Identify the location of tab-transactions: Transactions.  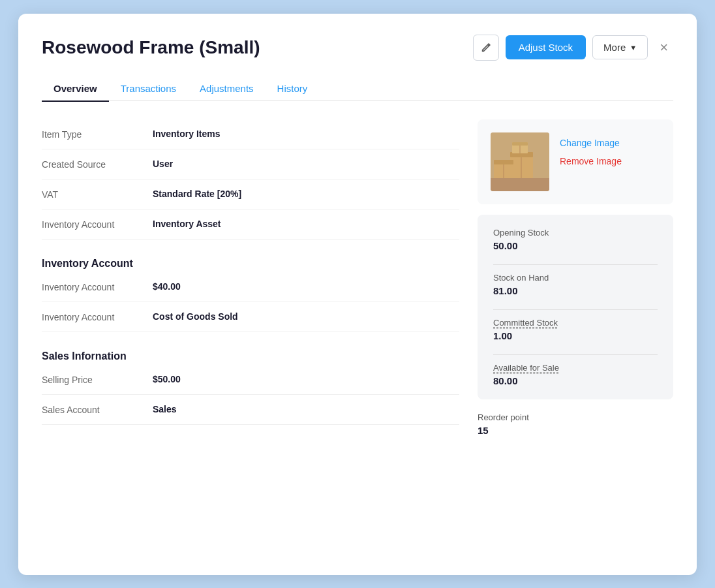
(149, 89).